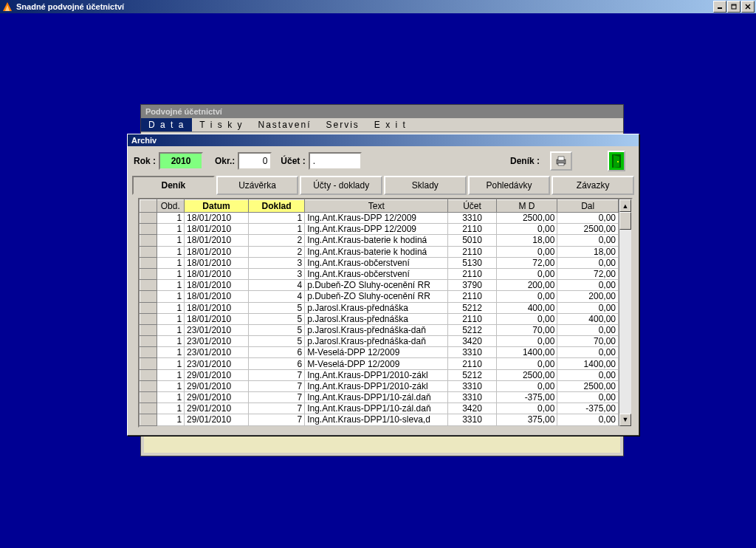 This screenshot has height=548, width=756. I want to click on cell-dal: 18,00, so click(588, 251).